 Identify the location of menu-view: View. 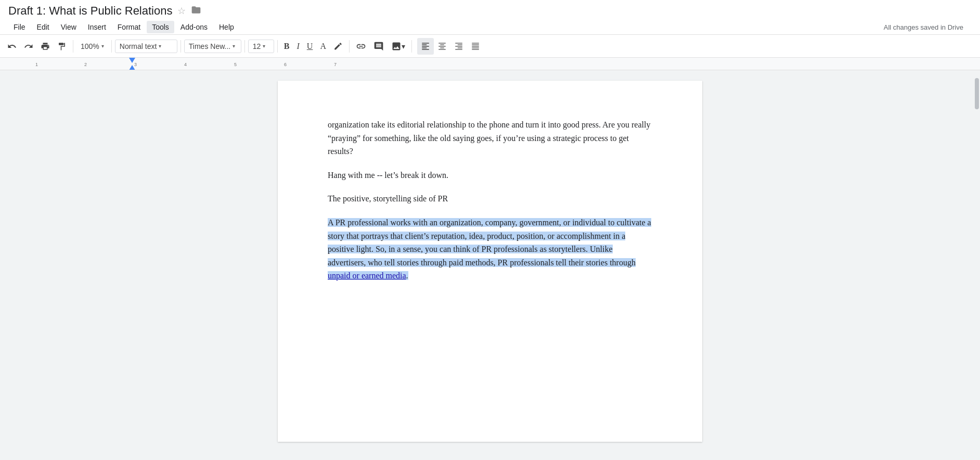
(69, 27).